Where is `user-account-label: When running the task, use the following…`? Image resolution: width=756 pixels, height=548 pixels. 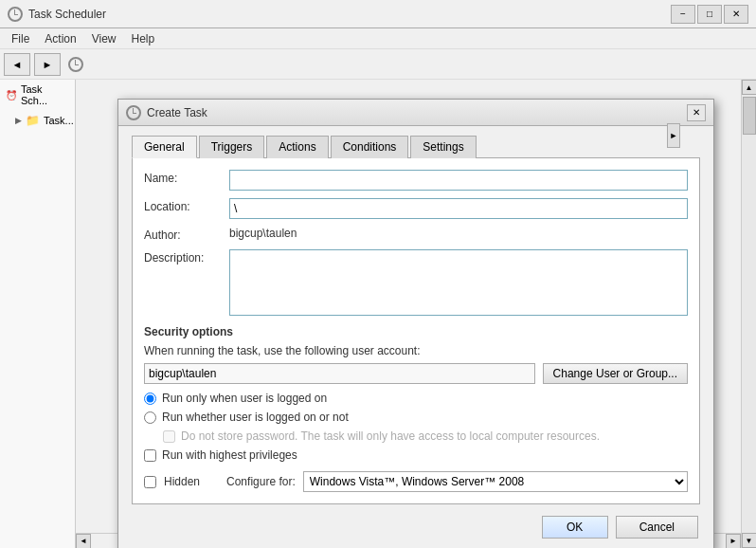 user-account-label: When running the task, use the following… is located at coordinates (416, 351).